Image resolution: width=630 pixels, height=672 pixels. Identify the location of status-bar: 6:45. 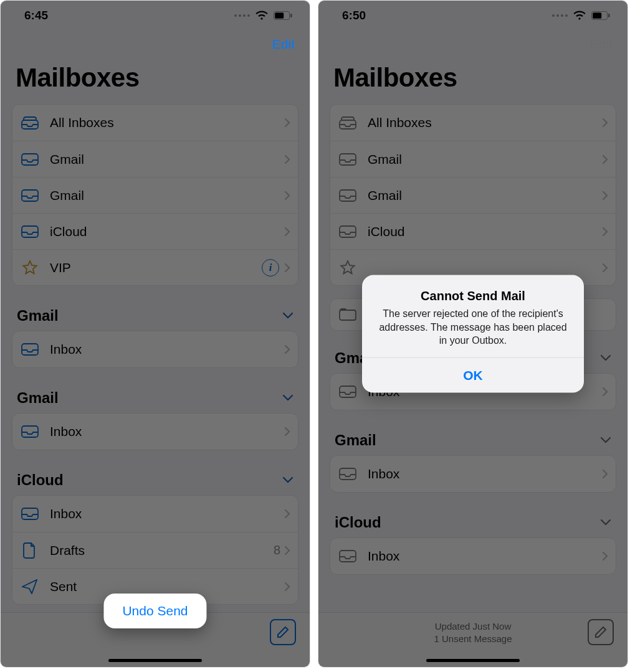
(155, 16).